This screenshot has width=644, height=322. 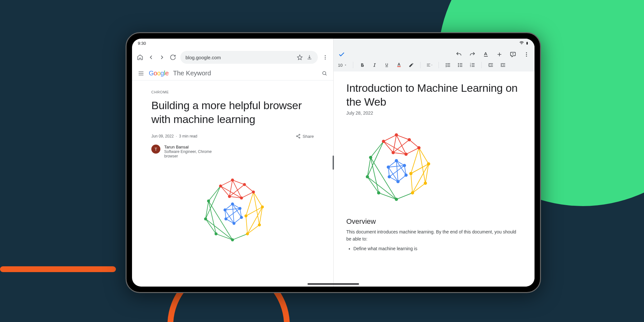 What do you see at coordinates (300, 57) in the screenshot?
I see `star-icon` at bounding box center [300, 57].